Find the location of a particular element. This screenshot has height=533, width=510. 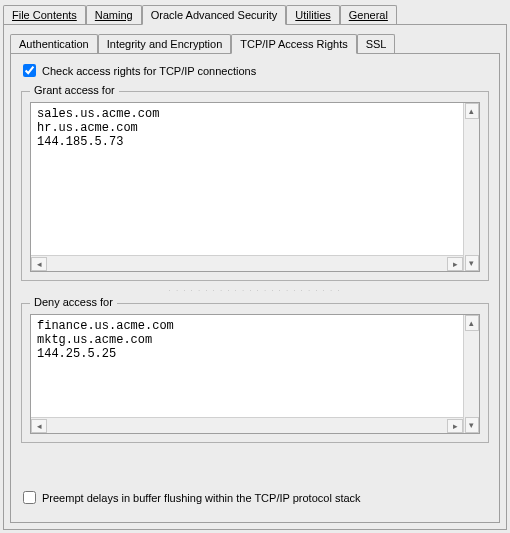

check-access-rights-checkbox is located at coordinates (30, 70).